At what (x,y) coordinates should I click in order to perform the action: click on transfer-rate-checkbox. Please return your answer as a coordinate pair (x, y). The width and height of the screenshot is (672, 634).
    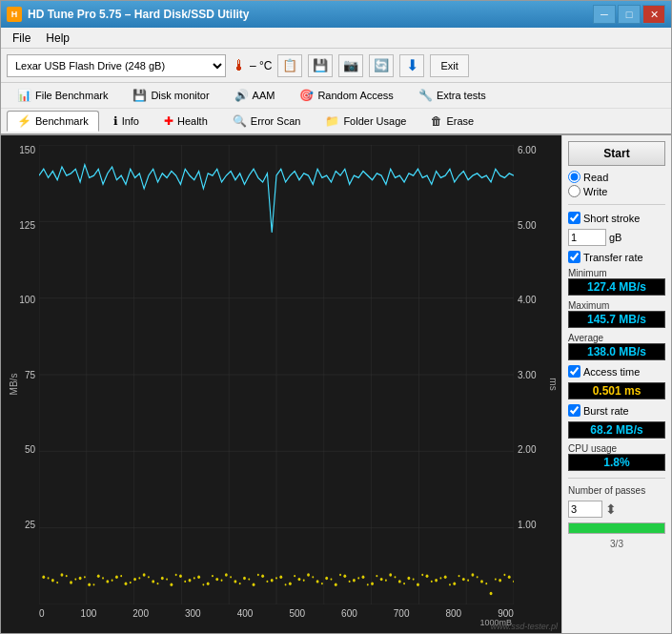
    Looking at the image, I should click on (574, 257).